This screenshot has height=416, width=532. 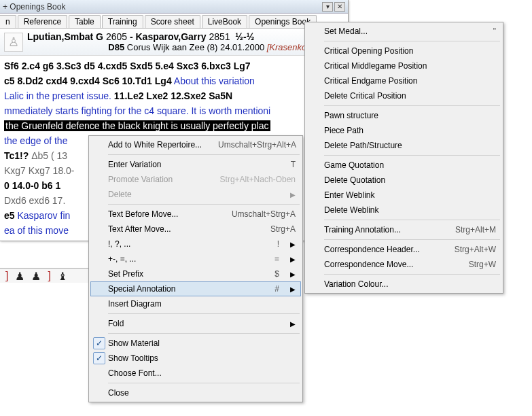 I want to click on dash: -, so click(x=133, y=37).